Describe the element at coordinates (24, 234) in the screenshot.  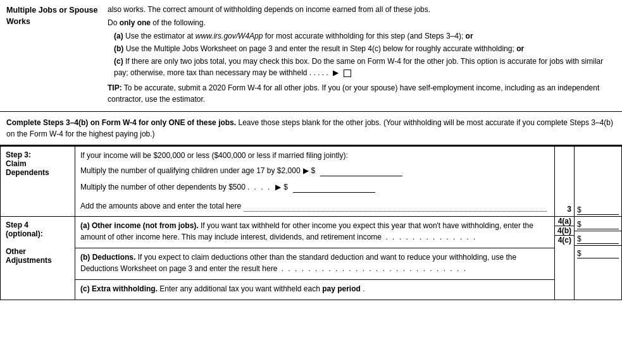
I see `step4-label-line2: (optional):` at that location.